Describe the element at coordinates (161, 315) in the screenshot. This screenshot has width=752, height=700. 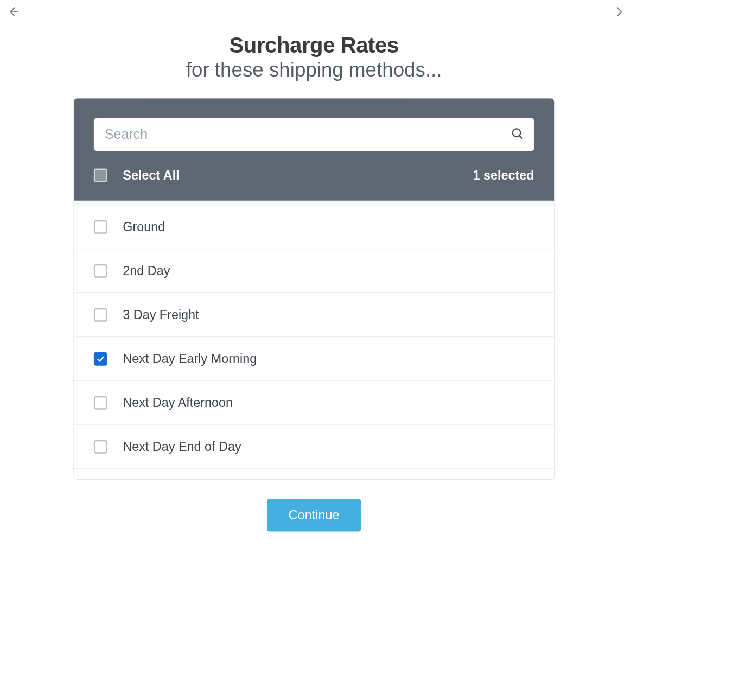
I see `item-label: 3 Day Freight` at that location.